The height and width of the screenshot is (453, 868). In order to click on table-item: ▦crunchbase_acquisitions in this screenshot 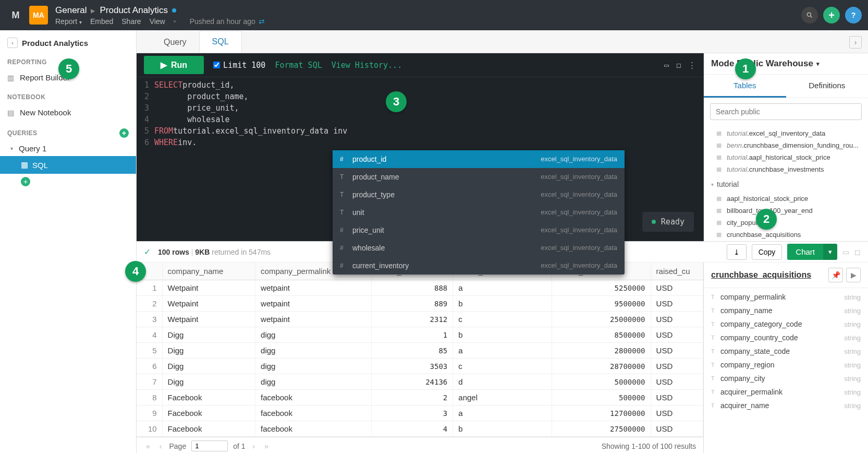, I will do `click(786, 235)`.